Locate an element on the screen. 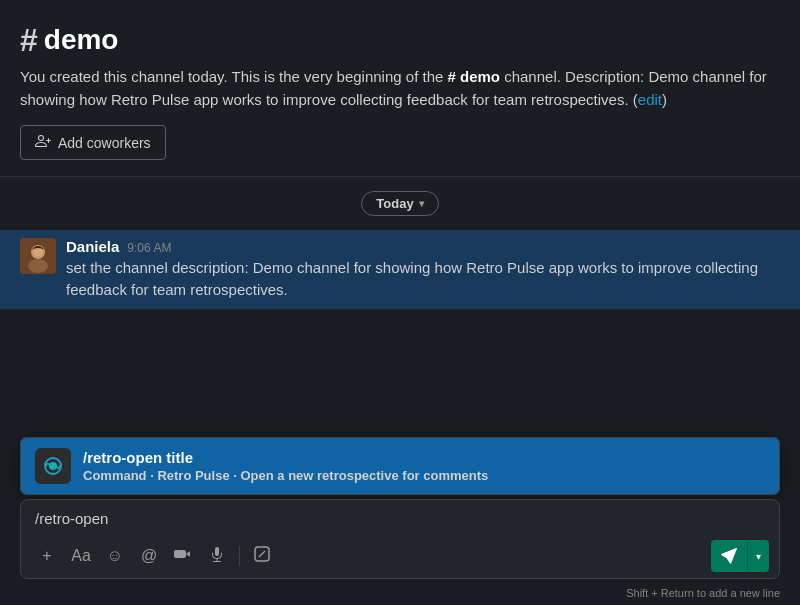  add-person-icon is located at coordinates (43, 142).